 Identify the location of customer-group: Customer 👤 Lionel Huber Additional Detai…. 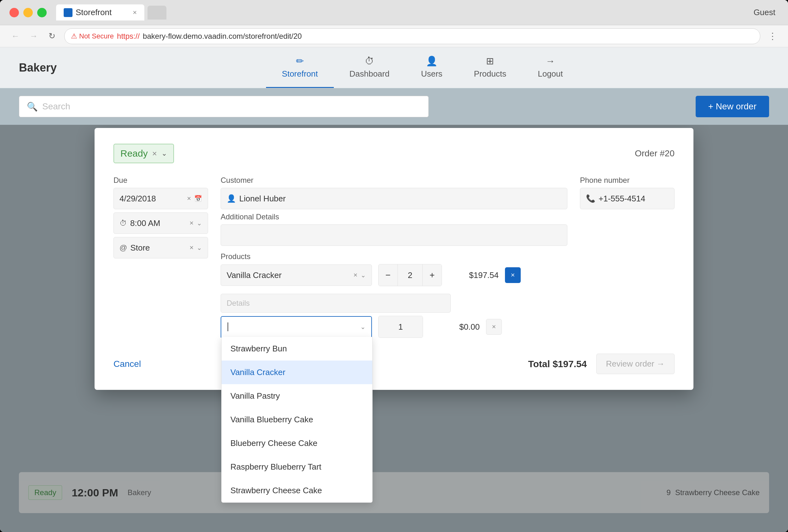
(394, 257).